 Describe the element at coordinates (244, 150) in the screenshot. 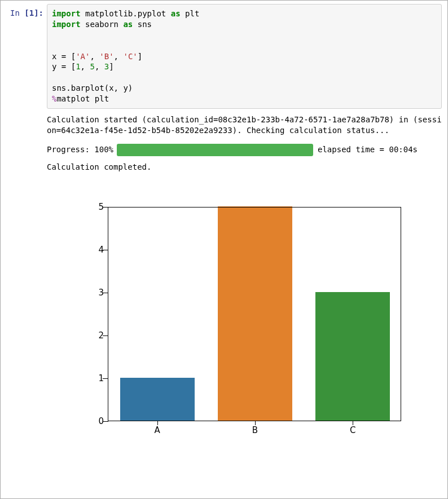

I see `progress-row: Progress: 100% elapsed time = 00:04s` at that location.